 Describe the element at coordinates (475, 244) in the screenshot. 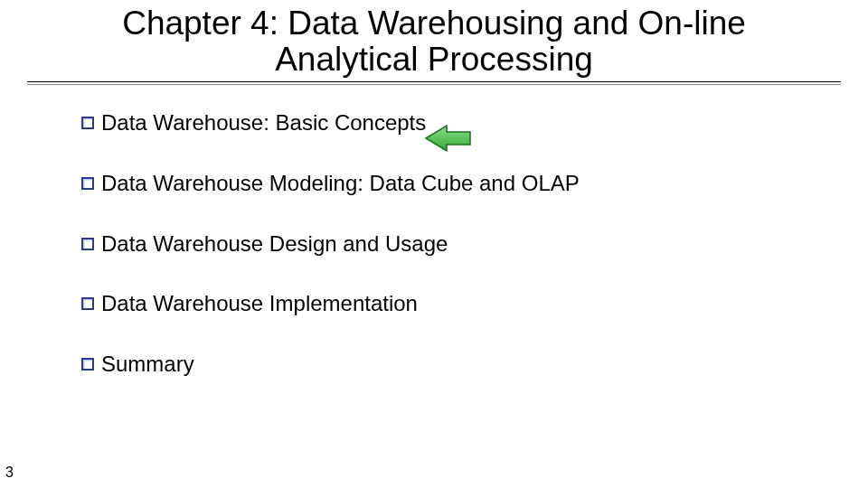

I see `list-item: Data Warehouse Design and Usage` at that location.